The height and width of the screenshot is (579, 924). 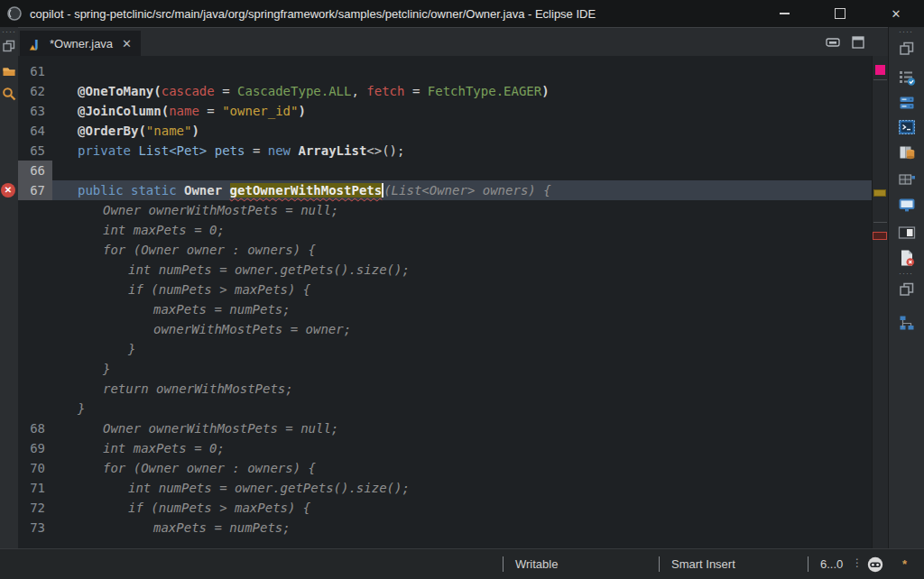 What do you see at coordinates (80, 43) in the screenshot?
I see `tab-owner-java: J *Owner.java ✕` at bounding box center [80, 43].